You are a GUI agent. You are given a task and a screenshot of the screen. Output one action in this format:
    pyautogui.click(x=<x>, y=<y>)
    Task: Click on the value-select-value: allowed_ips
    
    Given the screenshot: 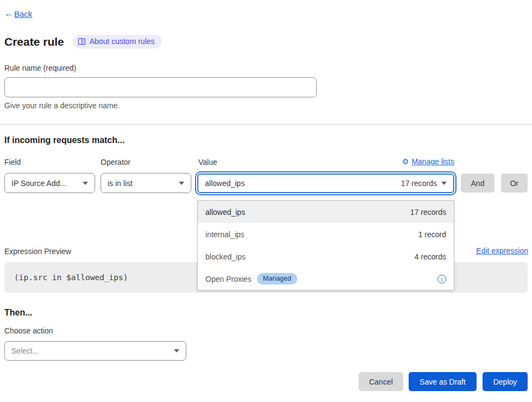 What is the action you would take?
    pyautogui.click(x=225, y=183)
    